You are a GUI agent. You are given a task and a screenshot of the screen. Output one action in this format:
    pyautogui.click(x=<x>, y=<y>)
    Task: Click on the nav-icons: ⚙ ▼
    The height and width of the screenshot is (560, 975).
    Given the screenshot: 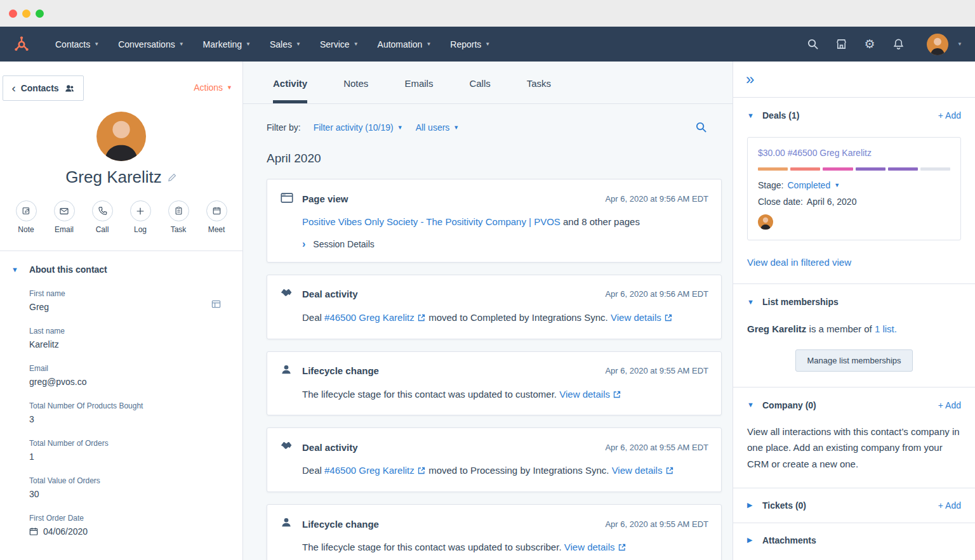 What is the action you would take?
    pyautogui.click(x=884, y=44)
    